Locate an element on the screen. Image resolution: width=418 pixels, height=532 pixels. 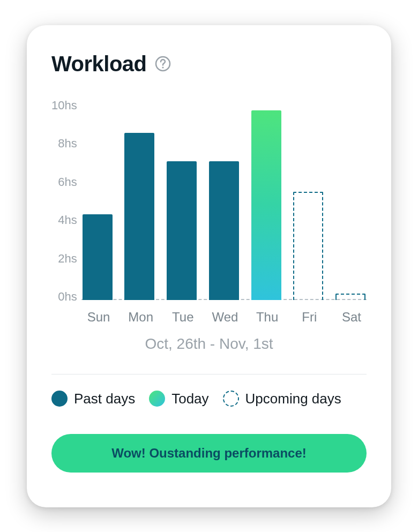
y-axis: 10hs 8hs 6hs 4hs 2hs 0hs is located at coordinates (66, 198).